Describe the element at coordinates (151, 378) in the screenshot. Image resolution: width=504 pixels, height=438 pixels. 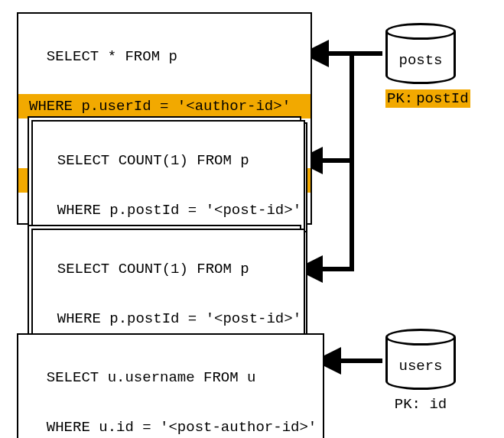
I see `sql-line: SELECT u.username FROM u` at that location.